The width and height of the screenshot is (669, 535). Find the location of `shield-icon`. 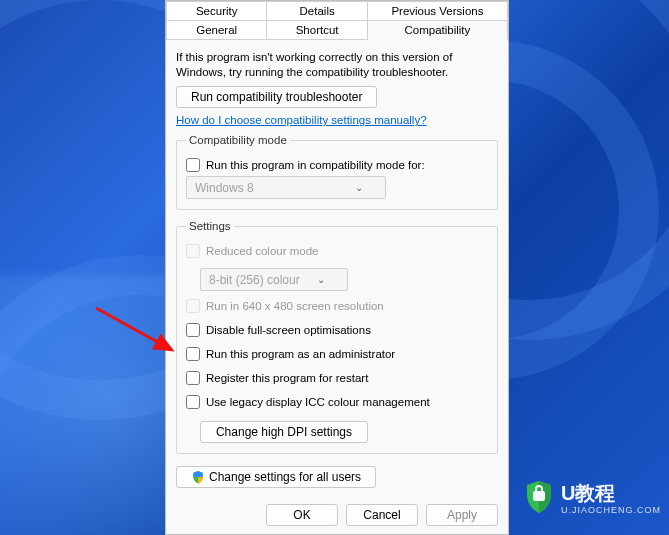

shield-icon is located at coordinates (198, 477).